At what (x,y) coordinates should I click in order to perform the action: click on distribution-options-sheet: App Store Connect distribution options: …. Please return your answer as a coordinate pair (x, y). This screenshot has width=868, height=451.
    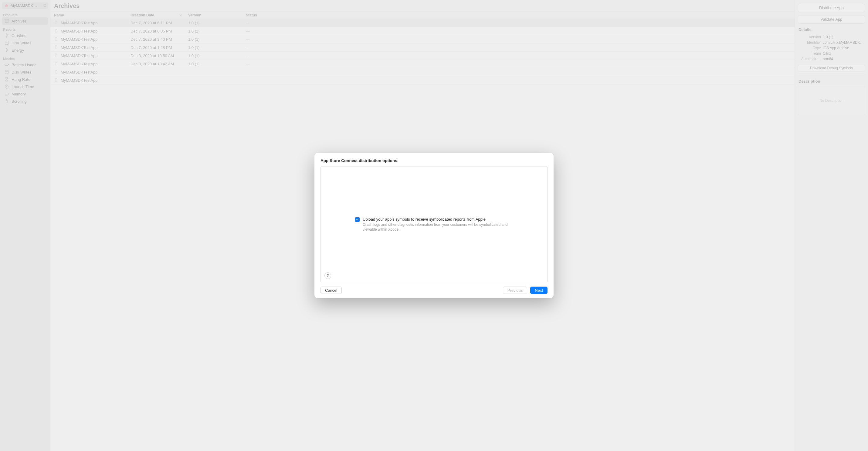
    Looking at the image, I should click on (434, 225).